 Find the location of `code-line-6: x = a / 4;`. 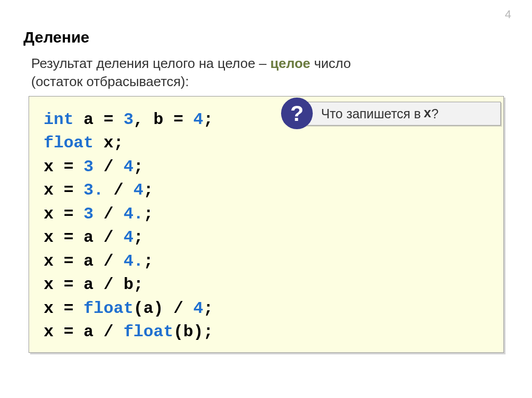

code-line-6: x = a / 4; is located at coordinates (266, 238).